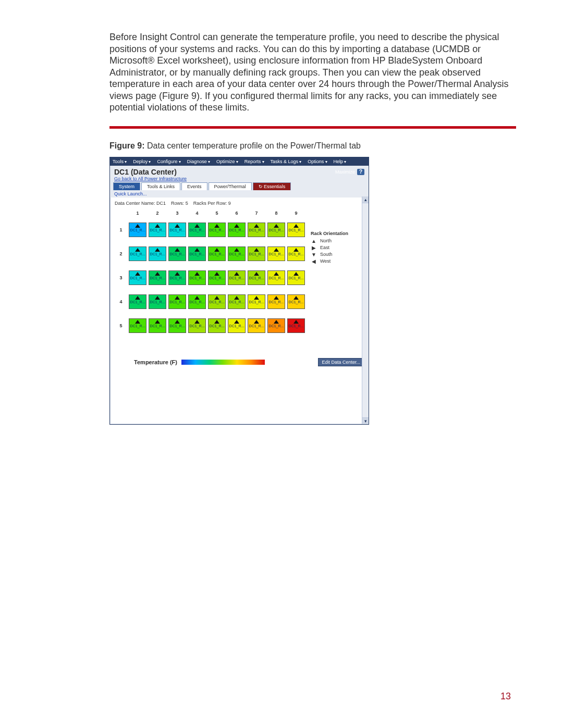  I want to click on arrow-west-icon: ◀, so click(314, 262).